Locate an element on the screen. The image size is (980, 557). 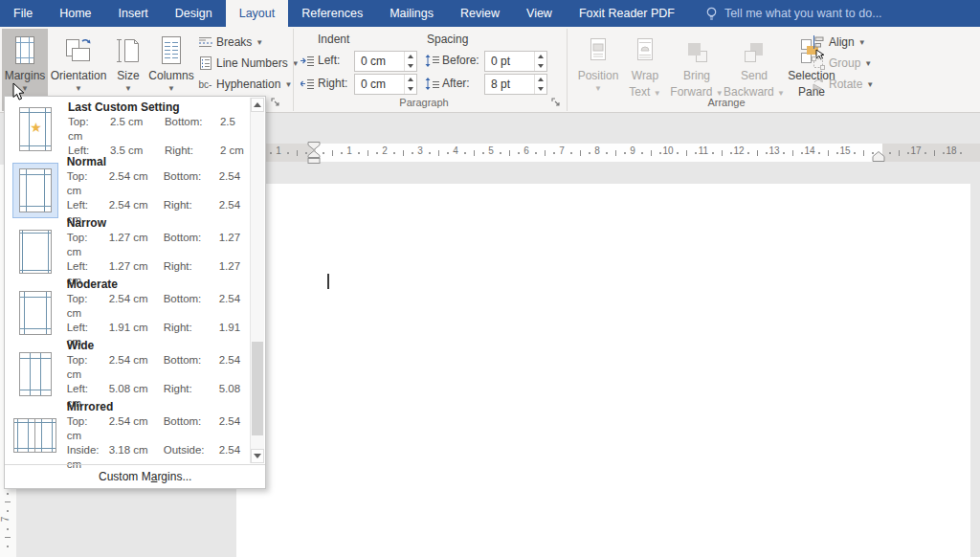
breaks-button: Breaks ▼ is located at coordinates (230, 42).